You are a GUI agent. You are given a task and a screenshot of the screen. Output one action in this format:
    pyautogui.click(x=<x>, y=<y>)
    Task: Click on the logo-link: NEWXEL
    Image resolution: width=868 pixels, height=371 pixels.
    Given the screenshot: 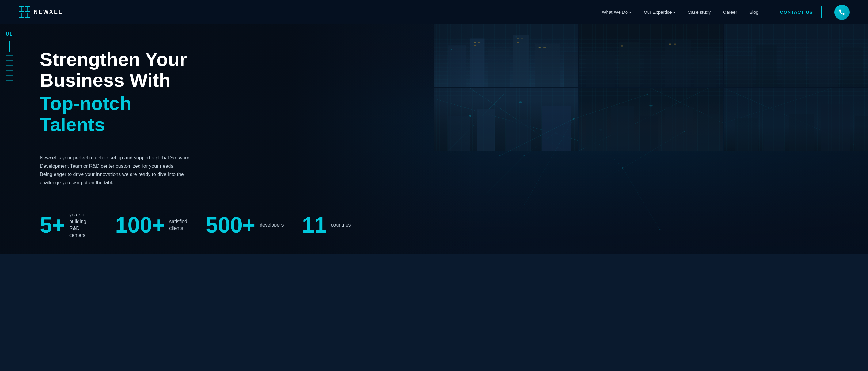 What is the action you would take?
    pyautogui.click(x=40, y=12)
    